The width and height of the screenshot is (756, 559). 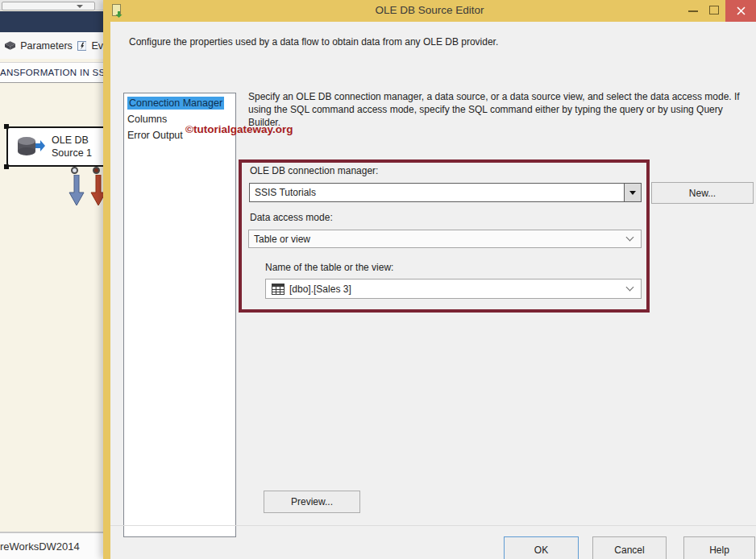 What do you see at coordinates (48, 6) in the screenshot?
I see `toolbar-combobox` at bounding box center [48, 6].